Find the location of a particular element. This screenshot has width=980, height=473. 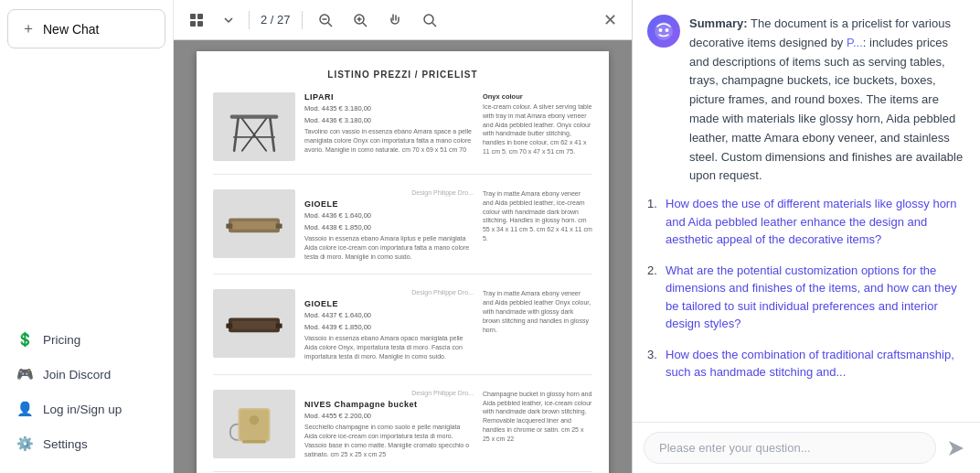

product-row-gioele2: Design Philippe Dro... GIOELE Mod. 4437 … is located at coordinates (402, 331).